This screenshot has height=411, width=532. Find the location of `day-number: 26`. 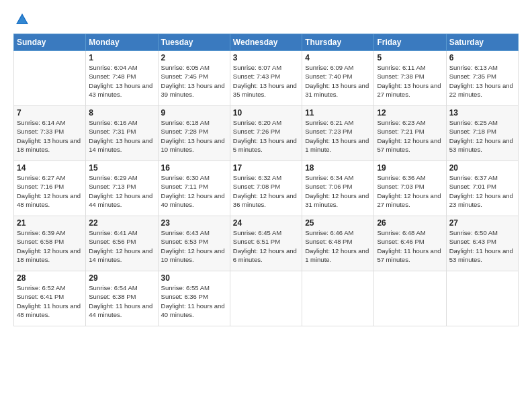

day-number: 26 is located at coordinates (410, 223).